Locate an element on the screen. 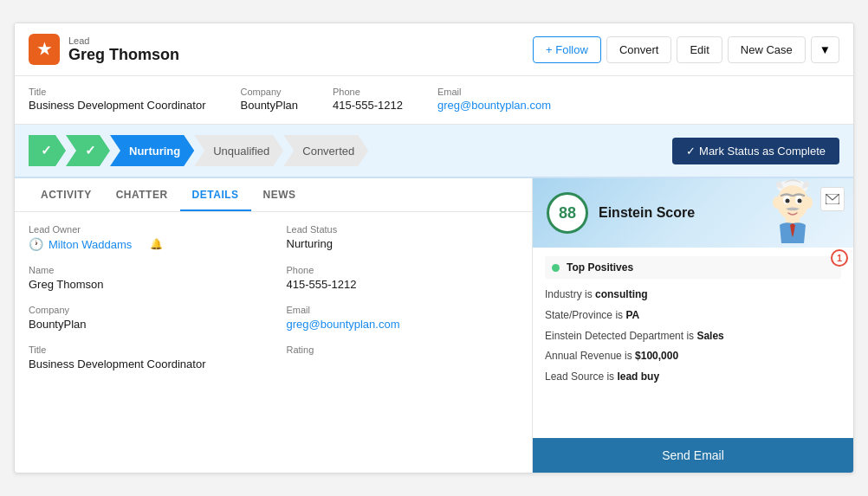  header-actions: + Follow Convert Edit New Case ▼ is located at coordinates (686, 50).